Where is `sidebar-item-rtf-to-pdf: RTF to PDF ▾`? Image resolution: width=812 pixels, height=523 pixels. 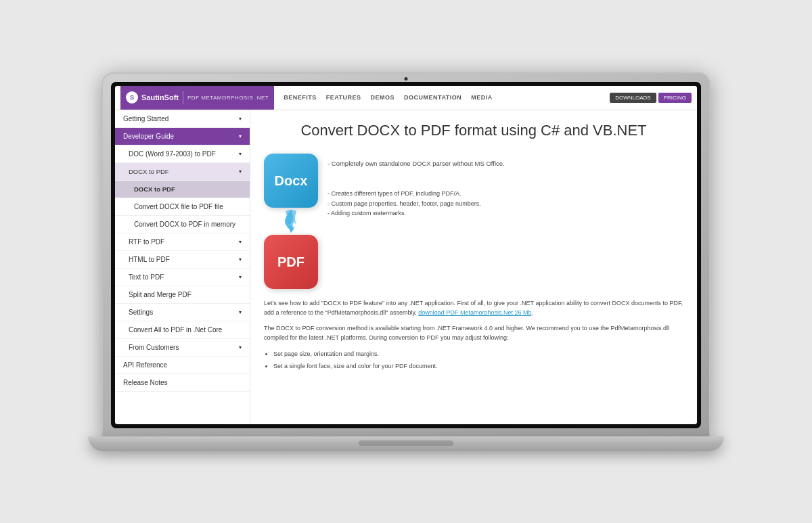
sidebar-item-rtf-to-pdf: RTF to PDF ▾ is located at coordinates (183, 242).